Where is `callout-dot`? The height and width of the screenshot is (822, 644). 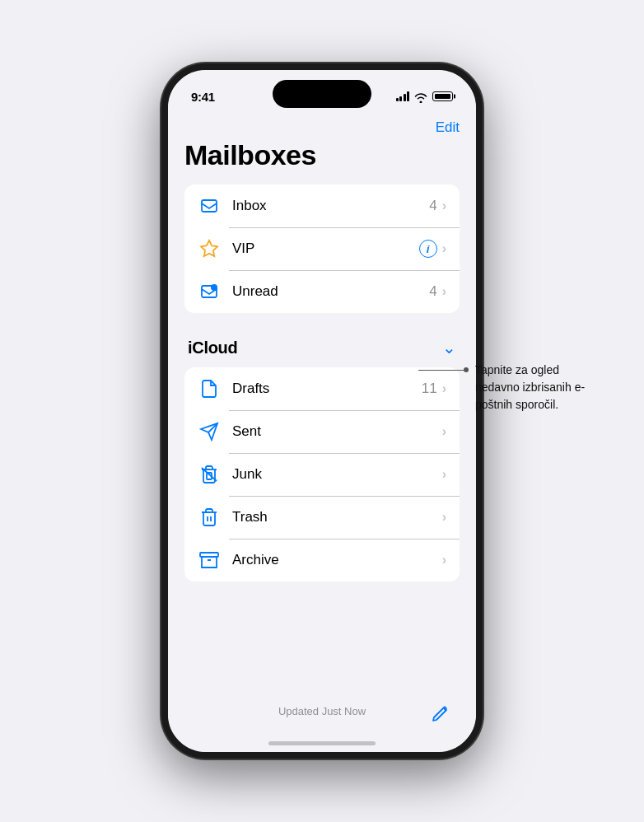 callout-dot is located at coordinates (466, 370).